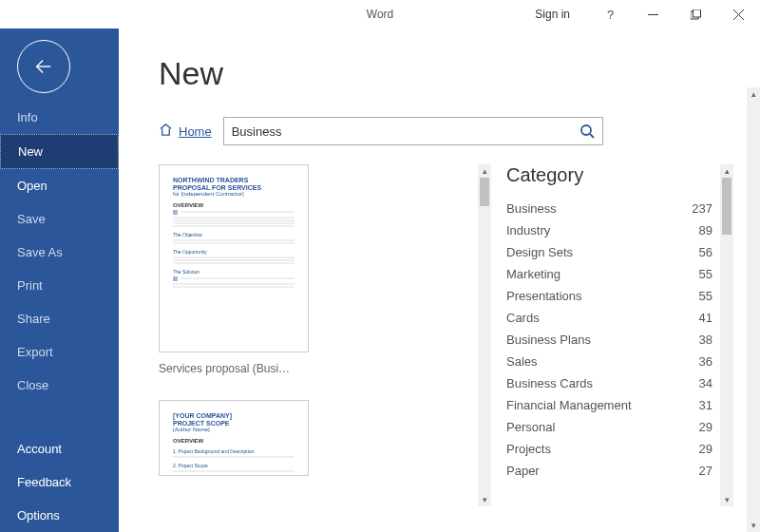 The height and width of the screenshot is (532, 760). Describe the element at coordinates (234, 270) in the screenshot. I see `template-item: NORTHWIND TRADERS PROPOSAL FOR SERVICES …` at that location.